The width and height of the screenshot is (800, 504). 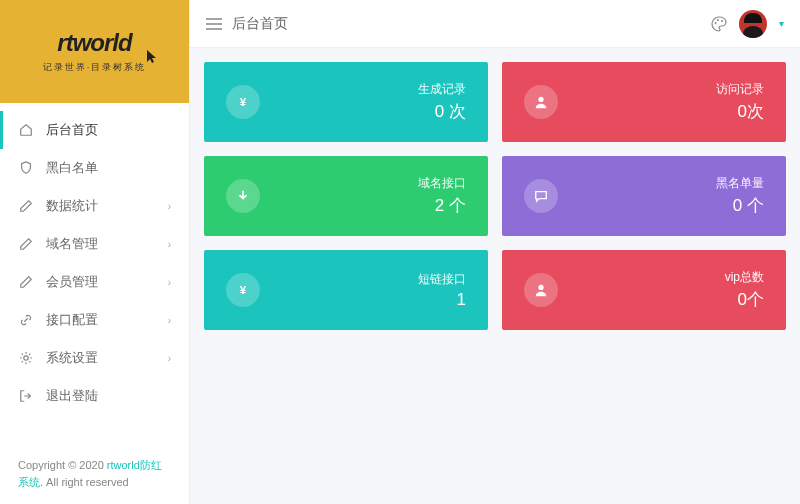 I want to click on home-icon, so click(x=26, y=130).